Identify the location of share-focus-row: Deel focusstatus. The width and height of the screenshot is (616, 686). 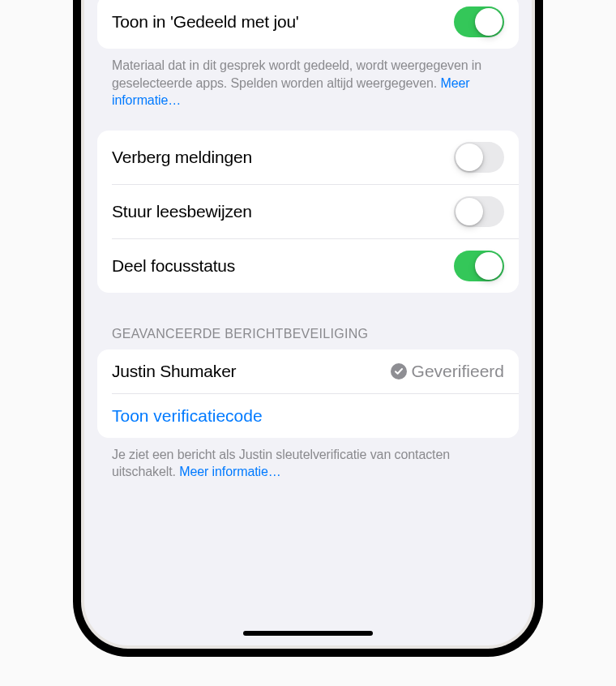
(308, 266).